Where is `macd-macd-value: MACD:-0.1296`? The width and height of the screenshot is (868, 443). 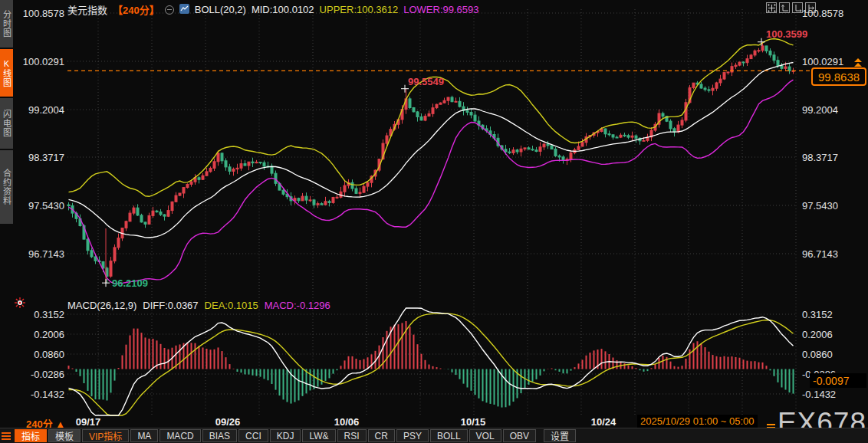
macd-macd-value: MACD:-0.1296 is located at coordinates (298, 305).